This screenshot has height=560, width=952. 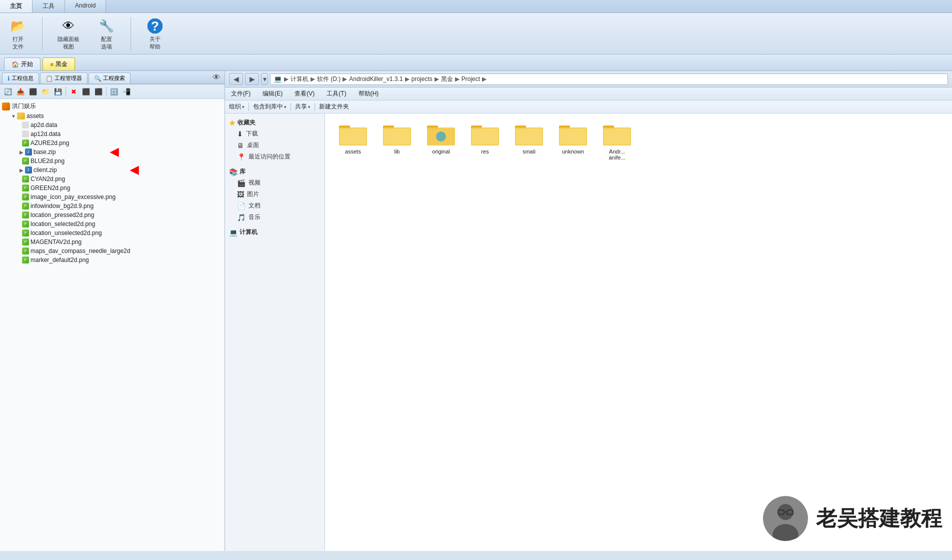 What do you see at coordinates (235, 107) in the screenshot?
I see `organize-label: 组织` at bounding box center [235, 107].